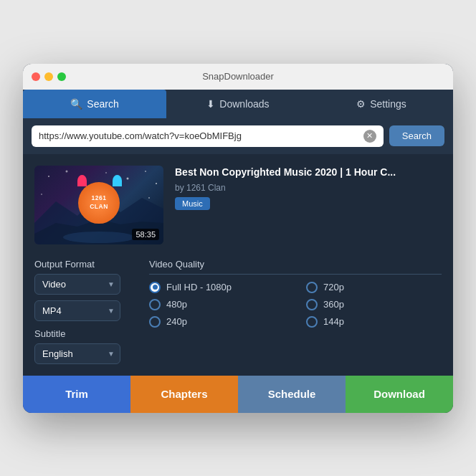 This screenshot has height=476, width=476. What do you see at coordinates (308, 188) in the screenshot?
I see `video-author: by 1261 Clan` at bounding box center [308, 188].